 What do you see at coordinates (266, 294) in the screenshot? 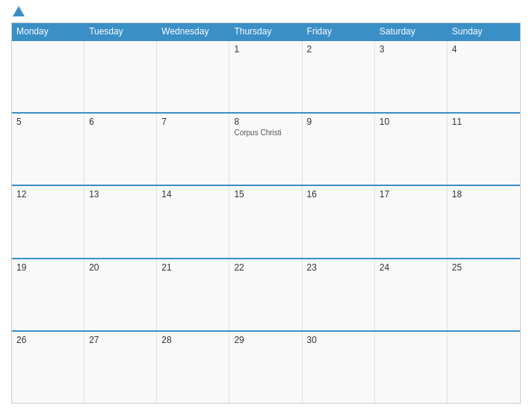
I see `day-cell: 22` at bounding box center [266, 294].